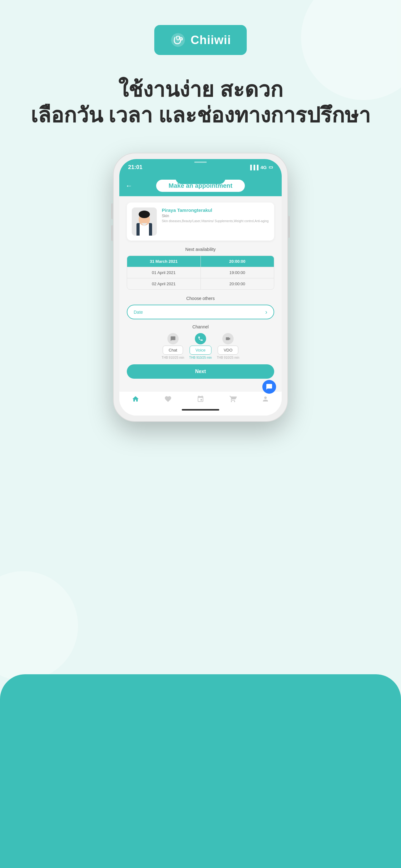 The image size is (401, 868). Describe the element at coordinates (201, 273) in the screenshot. I see `availability-table: 31 March 2021 20:00:00 01 April 2021 19:…` at that location.